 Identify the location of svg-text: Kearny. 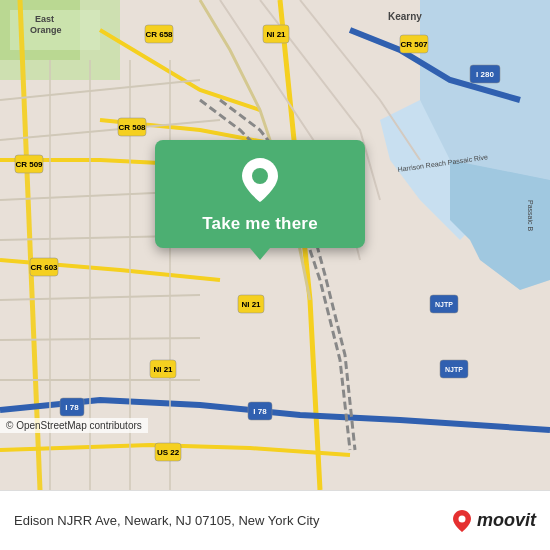
(405, 16).